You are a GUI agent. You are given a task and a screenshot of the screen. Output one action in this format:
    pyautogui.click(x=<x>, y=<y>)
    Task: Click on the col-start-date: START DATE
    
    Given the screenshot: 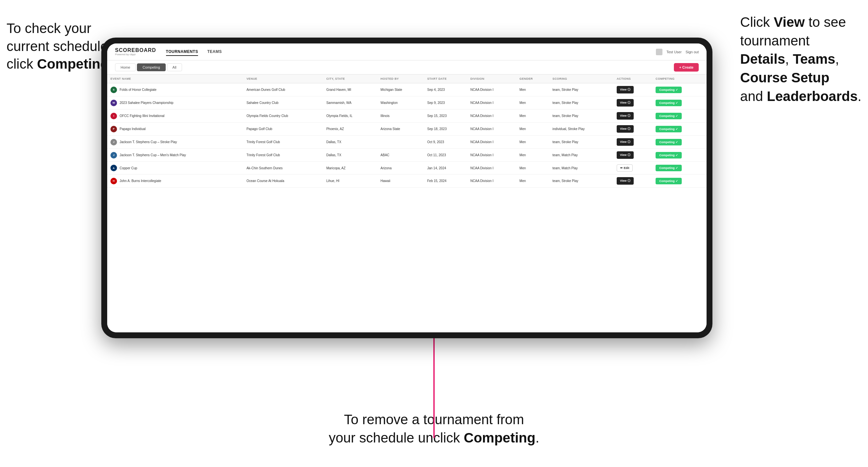 What is the action you would take?
    pyautogui.click(x=445, y=79)
    